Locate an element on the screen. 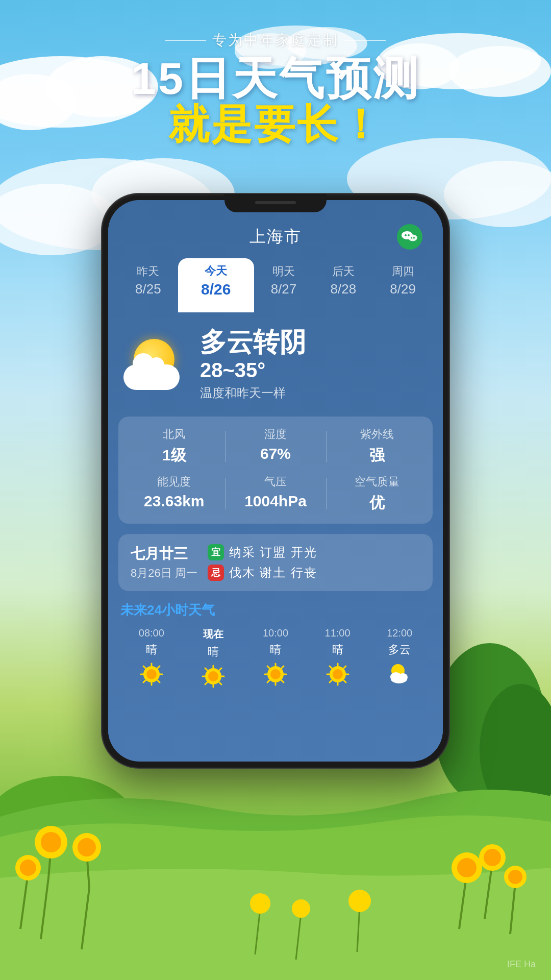 The image size is (551, 980). detail-wind: 北风 1级 is located at coordinates (174, 446).